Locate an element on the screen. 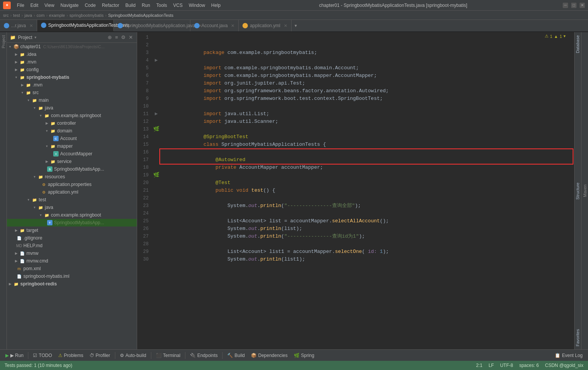 The image size is (588, 370). tree-item-package-main: ▾ 📁 com.example.springboot is located at coordinates (72, 116).